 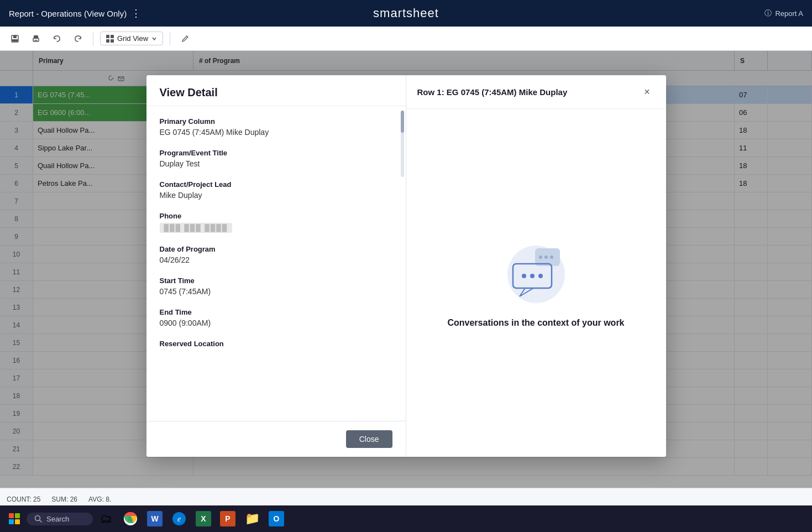 What do you see at coordinates (136, 13) in the screenshot?
I see `app-menu-dots: ⋮` at bounding box center [136, 13].